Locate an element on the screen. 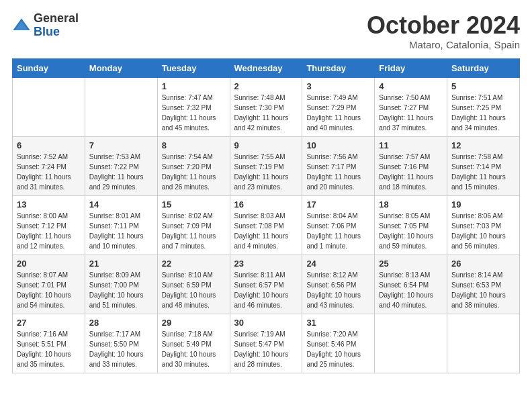 The width and height of the screenshot is (532, 411). day-number: 4 is located at coordinates (411, 86).